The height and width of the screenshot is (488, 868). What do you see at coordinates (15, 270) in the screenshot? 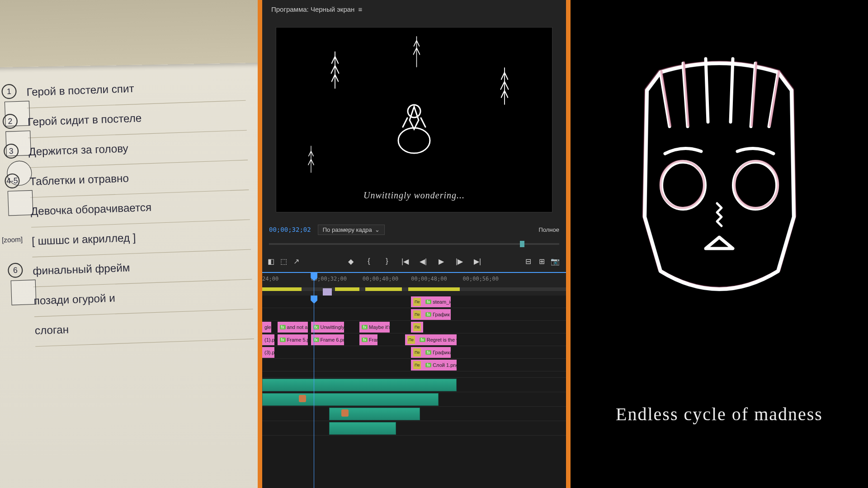
I see `line-number: 6` at bounding box center [15, 270].